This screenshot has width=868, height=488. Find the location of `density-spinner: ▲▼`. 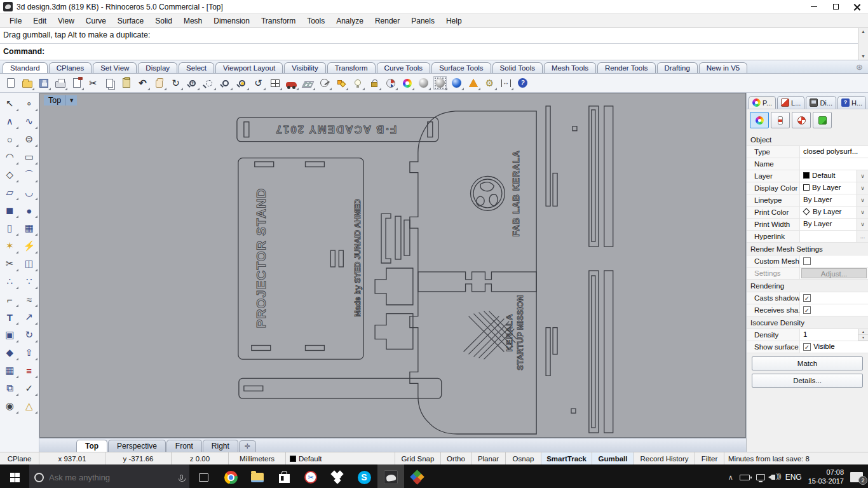

density-spinner: ▲▼ is located at coordinates (863, 335).